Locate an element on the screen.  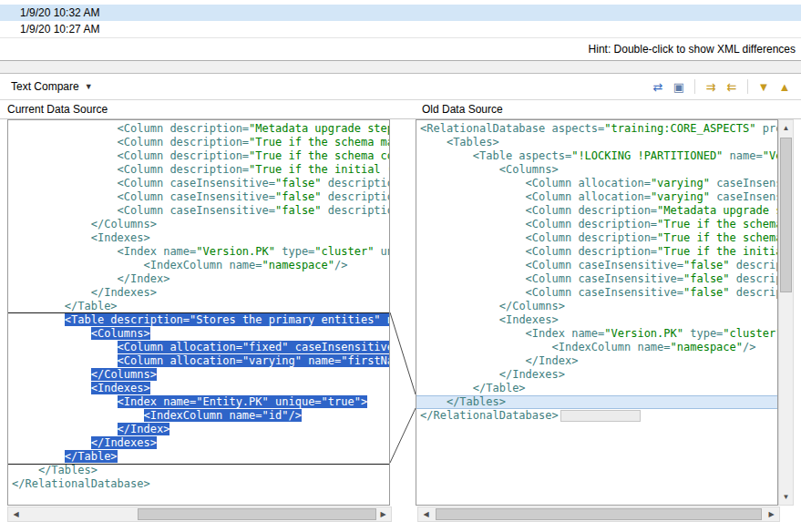
code-line: <RelationalDatabase aspects="training:CO… is located at coordinates (597, 129).